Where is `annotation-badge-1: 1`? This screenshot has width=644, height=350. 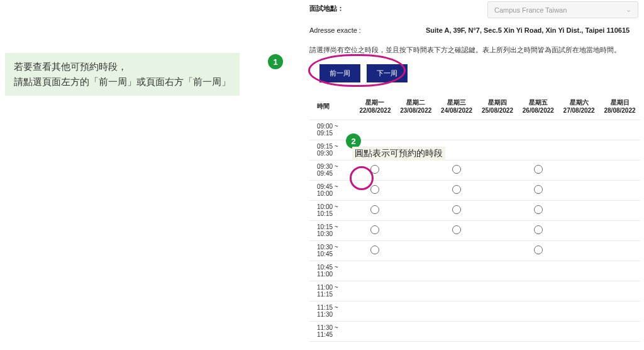
annotation-badge-1: 1 is located at coordinates (275, 62).